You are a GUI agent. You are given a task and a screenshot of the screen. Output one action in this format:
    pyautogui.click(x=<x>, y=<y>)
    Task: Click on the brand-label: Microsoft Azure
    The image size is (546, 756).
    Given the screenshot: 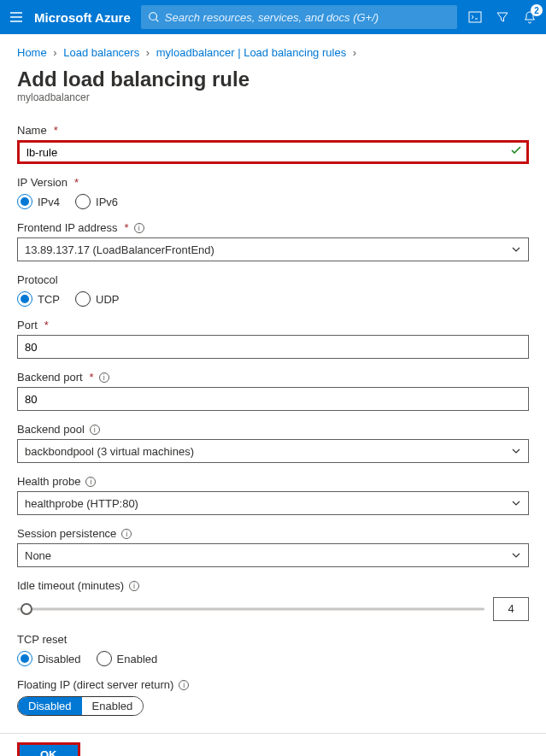 What is the action you would take?
    pyautogui.click(x=82, y=17)
    